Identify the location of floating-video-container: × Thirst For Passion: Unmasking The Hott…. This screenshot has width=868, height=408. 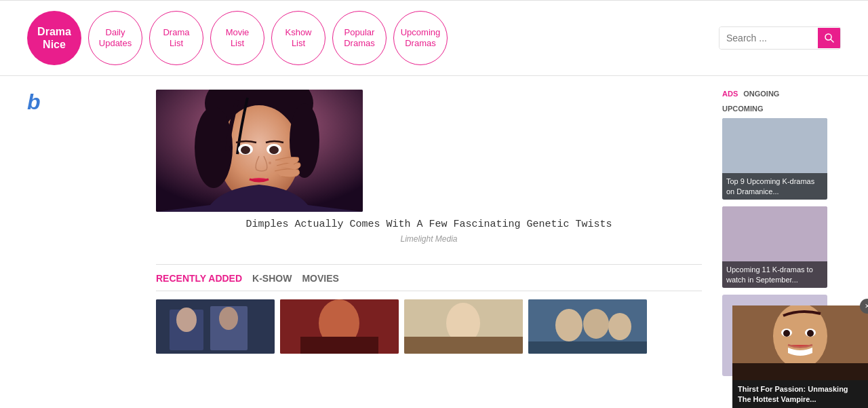
(800, 351).